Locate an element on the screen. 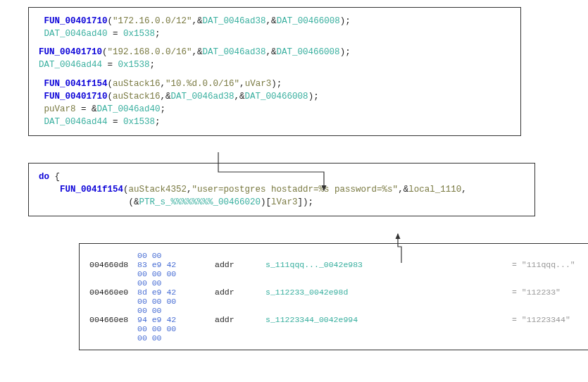 The image size is (588, 382). code-line: FUN_00401710(auStack16,&DAT_0046ad38,&DA… is located at coordinates (275, 97).